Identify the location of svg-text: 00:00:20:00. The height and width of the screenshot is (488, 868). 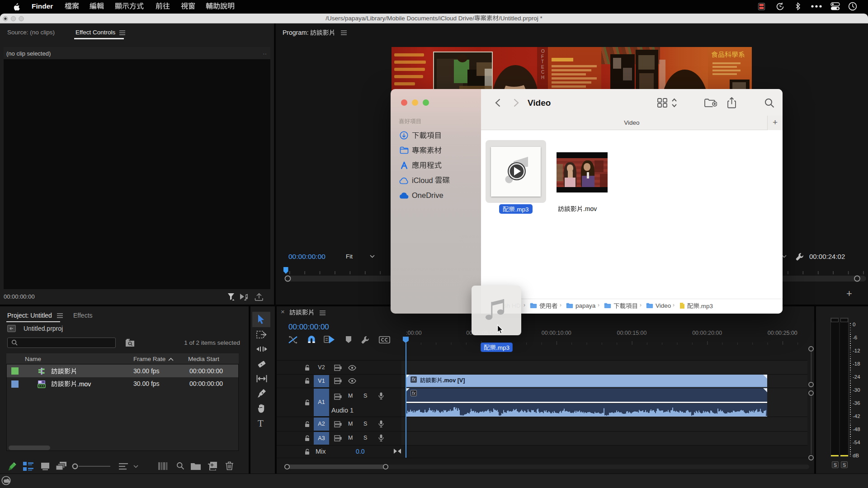
(707, 333).